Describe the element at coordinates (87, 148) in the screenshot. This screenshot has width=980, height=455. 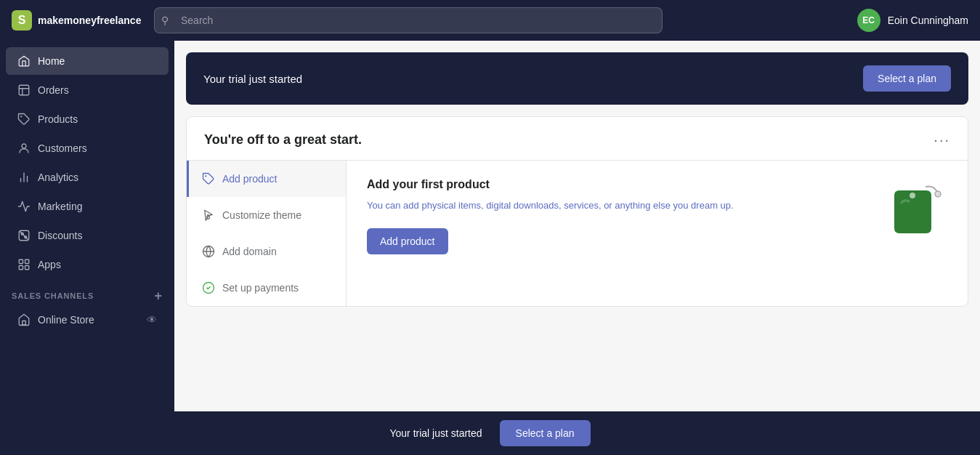
I see `sidebar-item-customers: Customers` at that location.